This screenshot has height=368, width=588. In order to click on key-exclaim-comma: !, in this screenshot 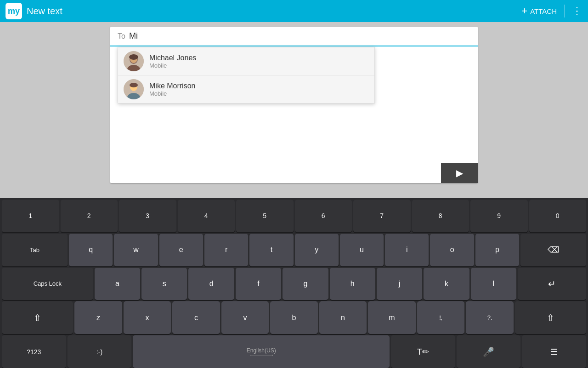, I will do `click(441, 317)`.